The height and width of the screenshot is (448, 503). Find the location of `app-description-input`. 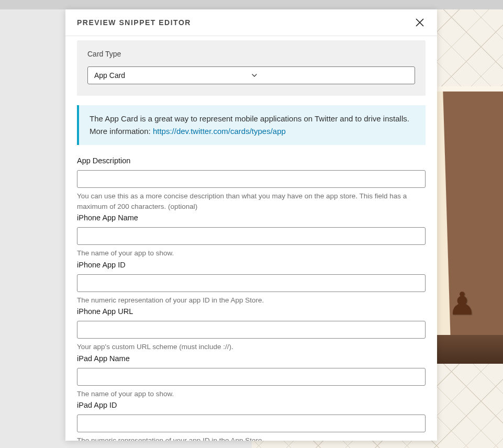

app-description-input is located at coordinates (251, 179).